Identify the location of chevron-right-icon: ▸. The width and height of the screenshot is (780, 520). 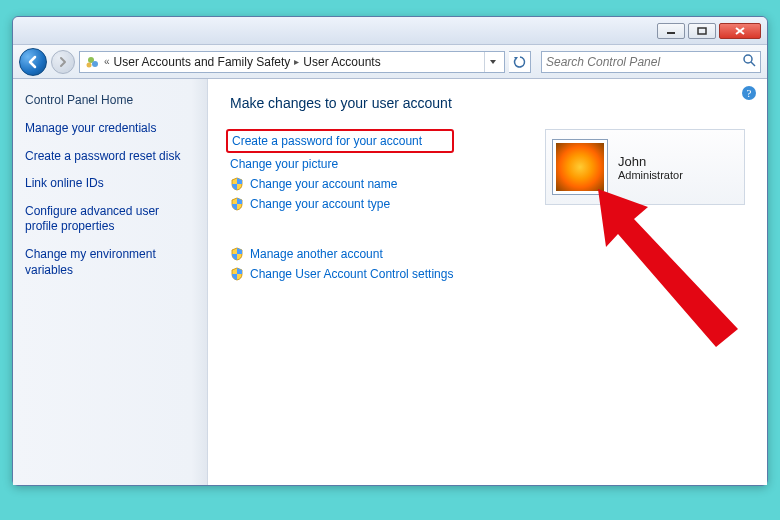
(296, 62).